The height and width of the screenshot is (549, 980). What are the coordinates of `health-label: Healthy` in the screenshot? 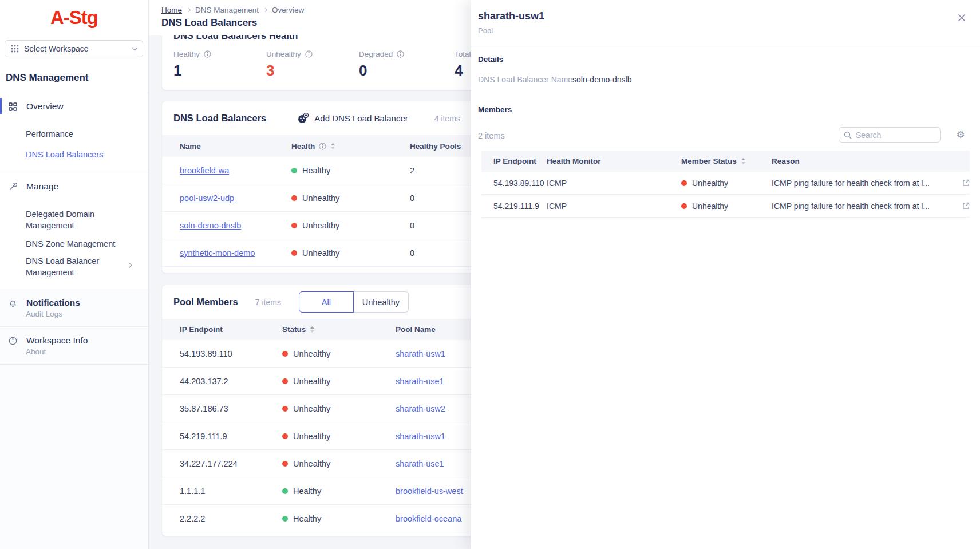 It's located at (316, 171).